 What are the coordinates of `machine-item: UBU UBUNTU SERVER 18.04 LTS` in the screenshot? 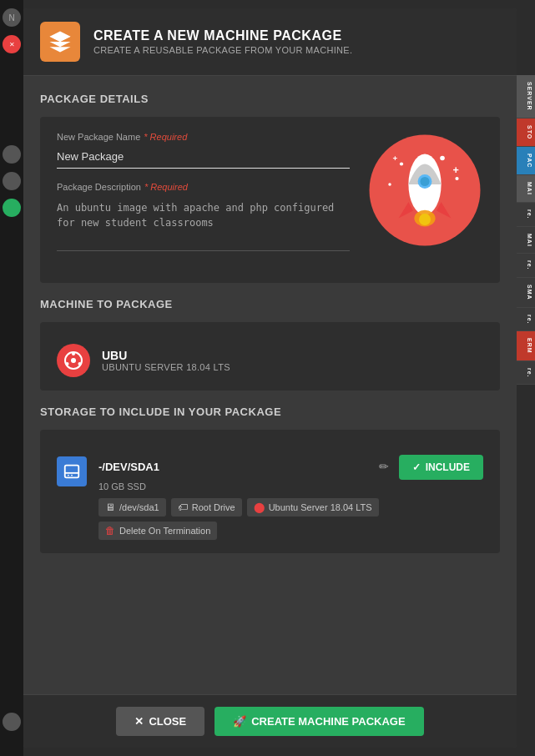 It's located at (270, 360).